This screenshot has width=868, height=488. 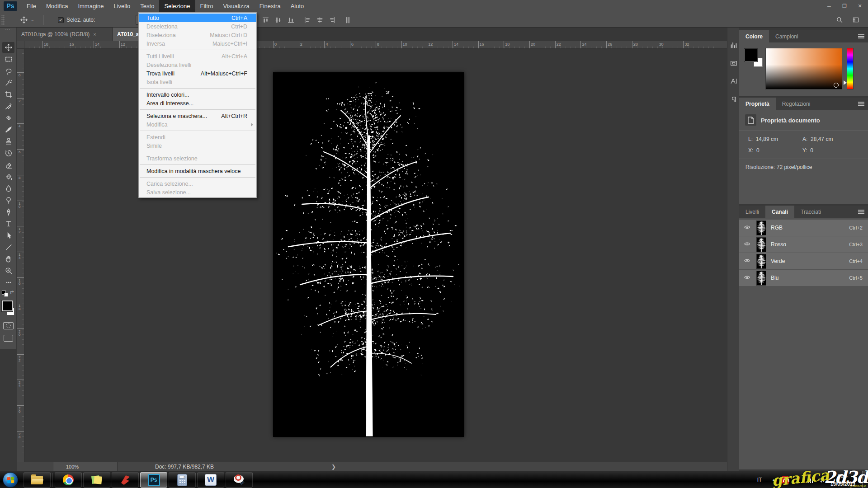 What do you see at coordinates (785, 480) in the screenshot?
I see `avira-tray-icon` at bounding box center [785, 480].